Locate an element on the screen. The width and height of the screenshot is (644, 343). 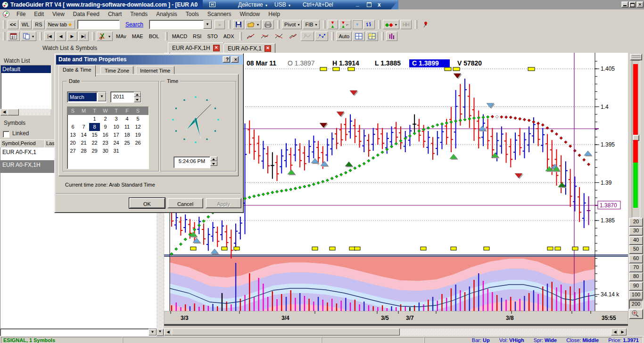
calendar-day-15: 15 is located at coordinates (94, 135).